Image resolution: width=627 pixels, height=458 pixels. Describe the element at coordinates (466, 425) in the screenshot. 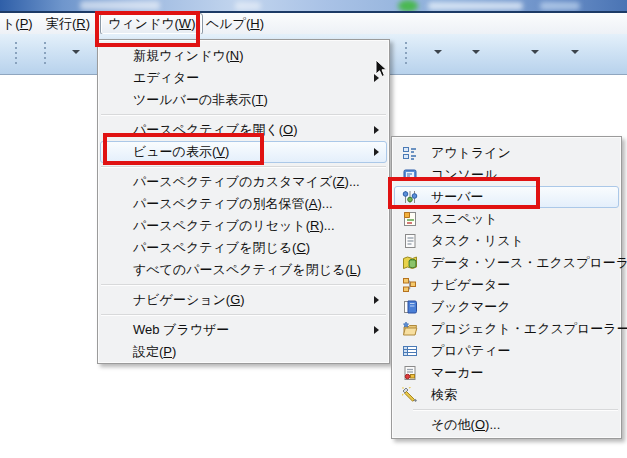

I see `menu-item-label: その他(O)...` at that location.